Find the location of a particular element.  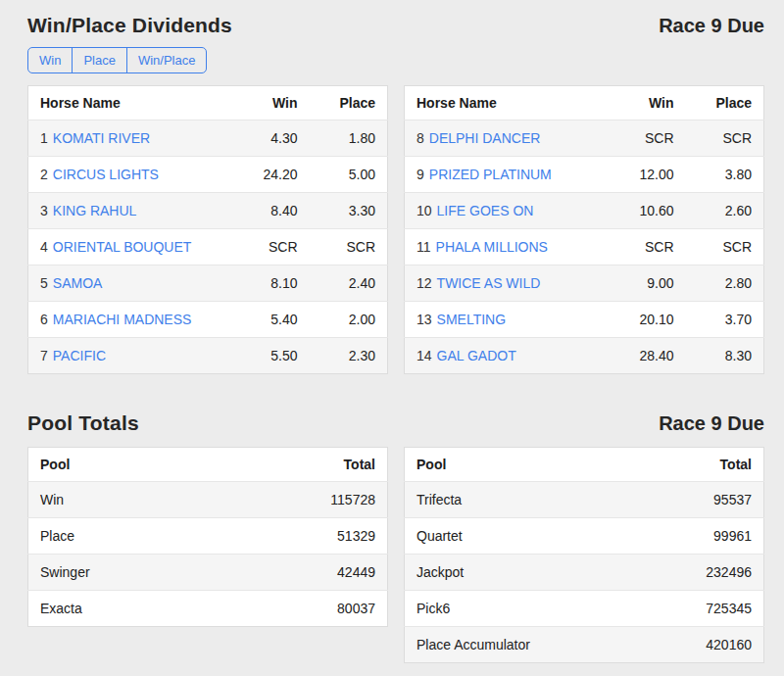

place-column-header: Place is located at coordinates (725, 104).